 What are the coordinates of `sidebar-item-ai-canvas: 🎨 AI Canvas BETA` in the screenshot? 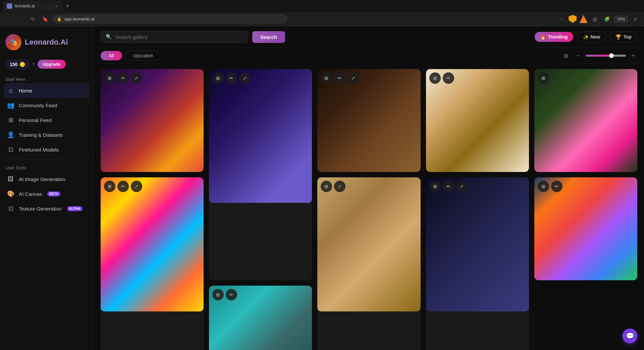 It's located at (47, 194).